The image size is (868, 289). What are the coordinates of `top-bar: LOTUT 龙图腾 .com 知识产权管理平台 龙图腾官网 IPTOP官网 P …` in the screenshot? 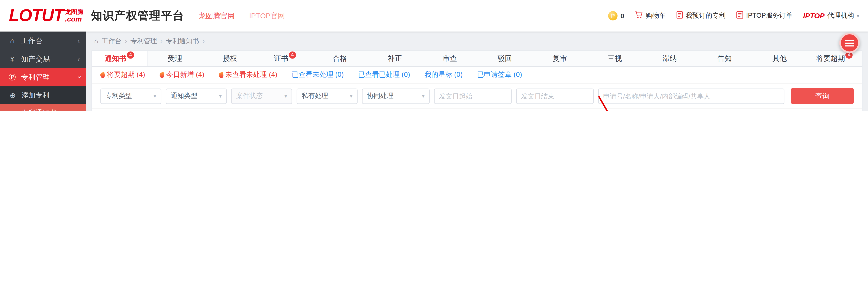 It's located at (434, 16).